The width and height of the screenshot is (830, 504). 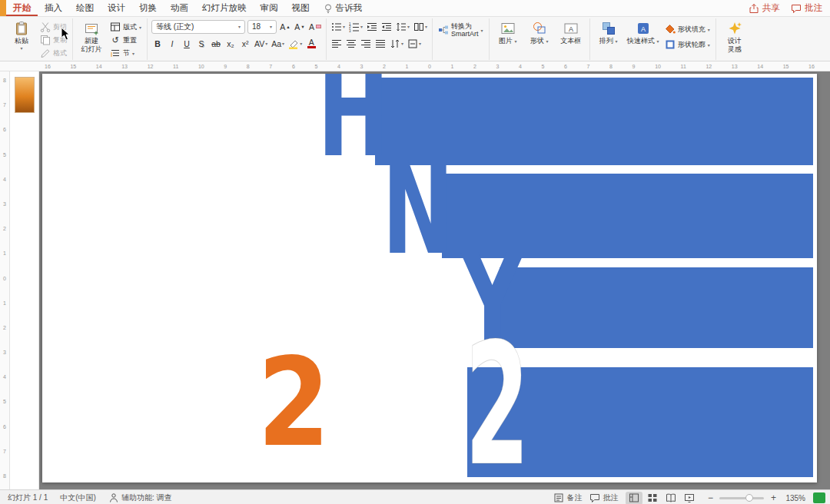 What do you see at coordinates (130, 40) in the screenshot?
I see `reset-label: 重置` at bounding box center [130, 40].